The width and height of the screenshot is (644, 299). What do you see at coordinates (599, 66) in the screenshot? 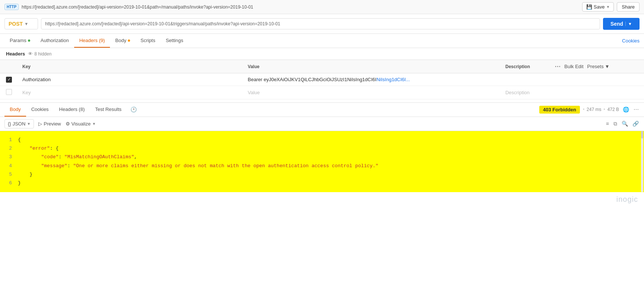
I see `presets-button: Presets ▼` at bounding box center [599, 66].